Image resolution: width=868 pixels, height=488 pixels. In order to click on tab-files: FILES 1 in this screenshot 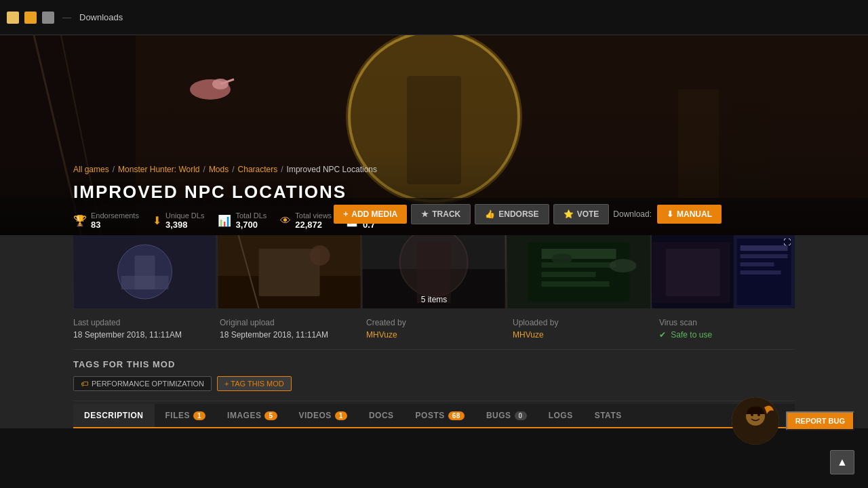, I will do `click(186, 416)`.